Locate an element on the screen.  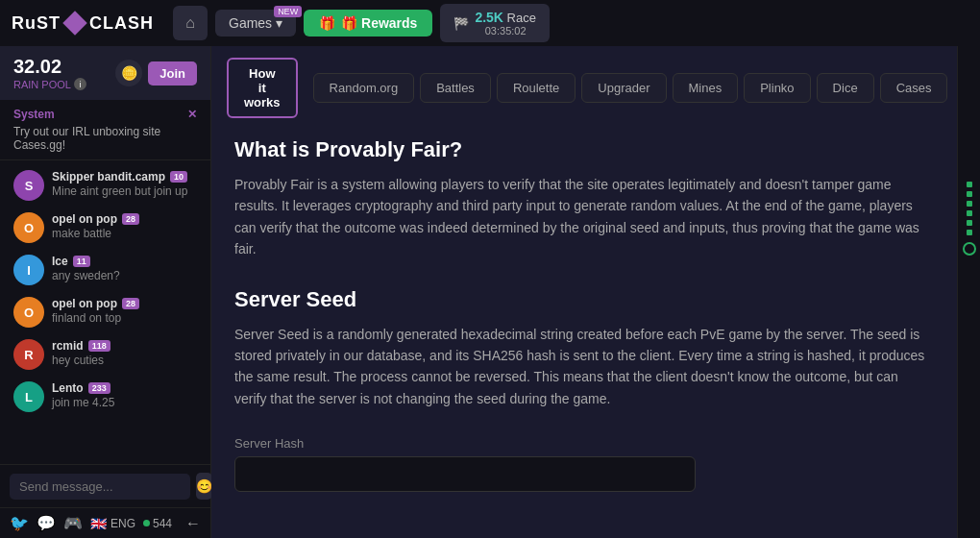
discord-icon: 💬 is located at coordinates (46, 523).